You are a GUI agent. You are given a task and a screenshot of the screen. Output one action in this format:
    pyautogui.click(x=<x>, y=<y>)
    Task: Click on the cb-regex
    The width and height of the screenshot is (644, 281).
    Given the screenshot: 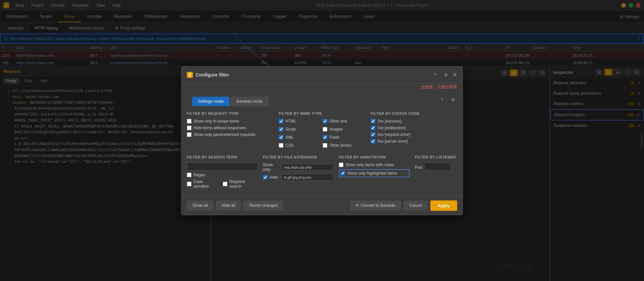 What is the action you would take?
    pyautogui.click(x=189, y=175)
    